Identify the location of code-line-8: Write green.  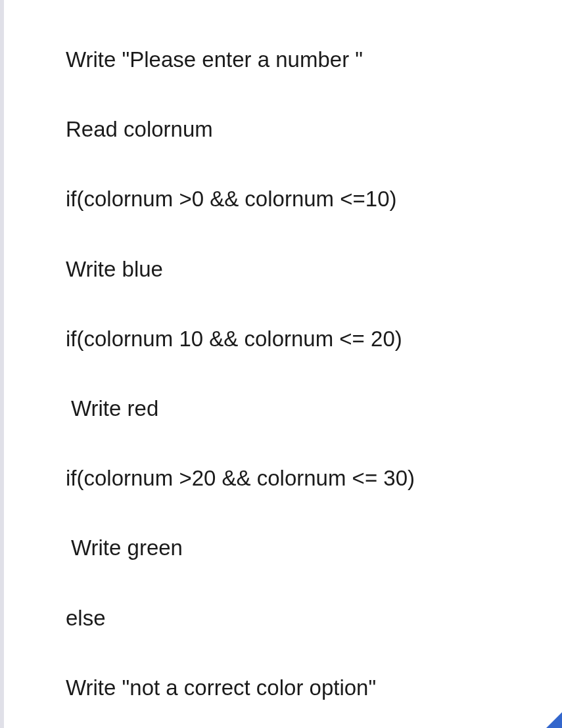
(301, 548).